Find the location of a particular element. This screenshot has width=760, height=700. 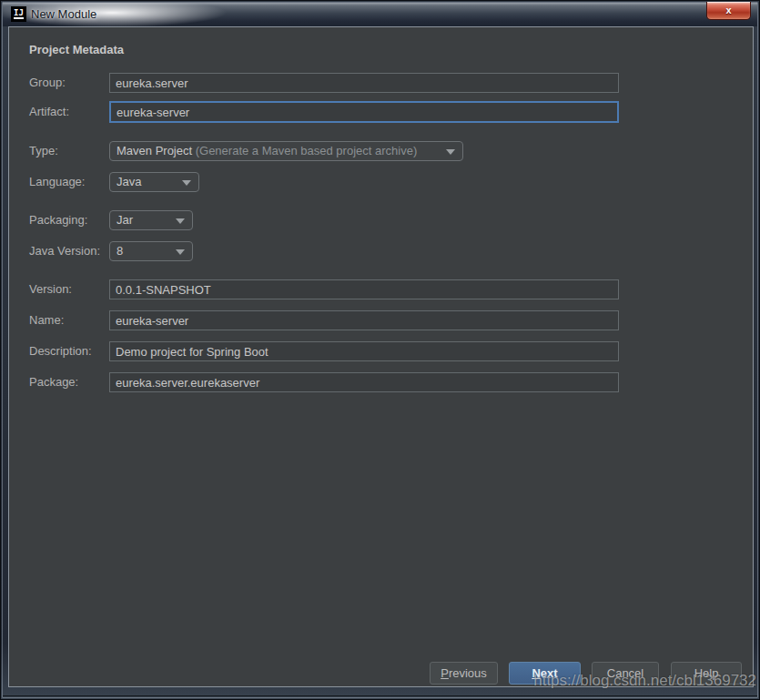

version-label: Version: is located at coordinates (51, 289).